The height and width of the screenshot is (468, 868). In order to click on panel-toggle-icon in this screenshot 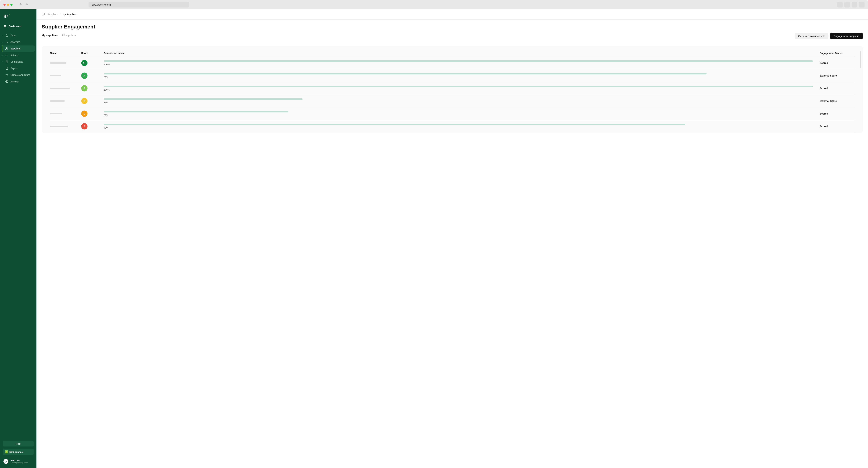, I will do `click(43, 14)`.